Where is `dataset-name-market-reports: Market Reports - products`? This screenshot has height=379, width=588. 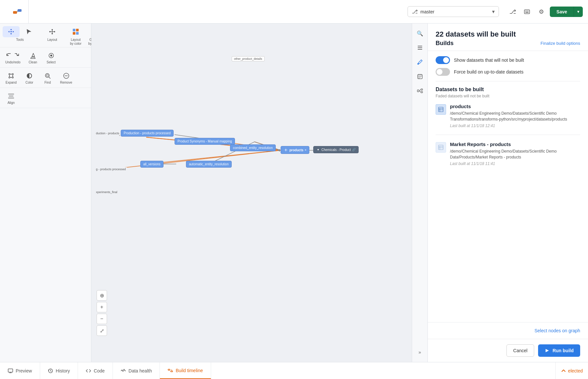
dataset-name-market-reports: Market Reports - products is located at coordinates (515, 144).